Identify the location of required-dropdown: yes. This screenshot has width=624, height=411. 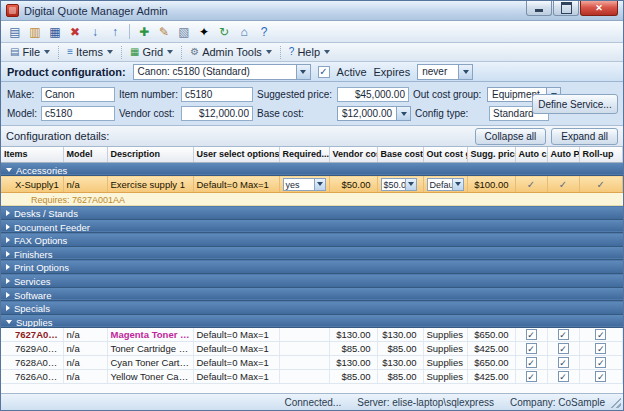
(304, 184).